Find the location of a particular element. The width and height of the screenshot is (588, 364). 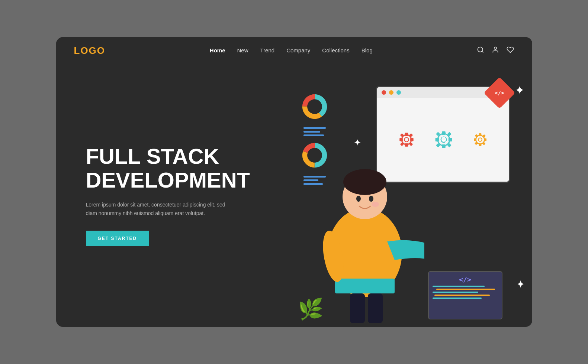

gear-teal is located at coordinates (444, 140).